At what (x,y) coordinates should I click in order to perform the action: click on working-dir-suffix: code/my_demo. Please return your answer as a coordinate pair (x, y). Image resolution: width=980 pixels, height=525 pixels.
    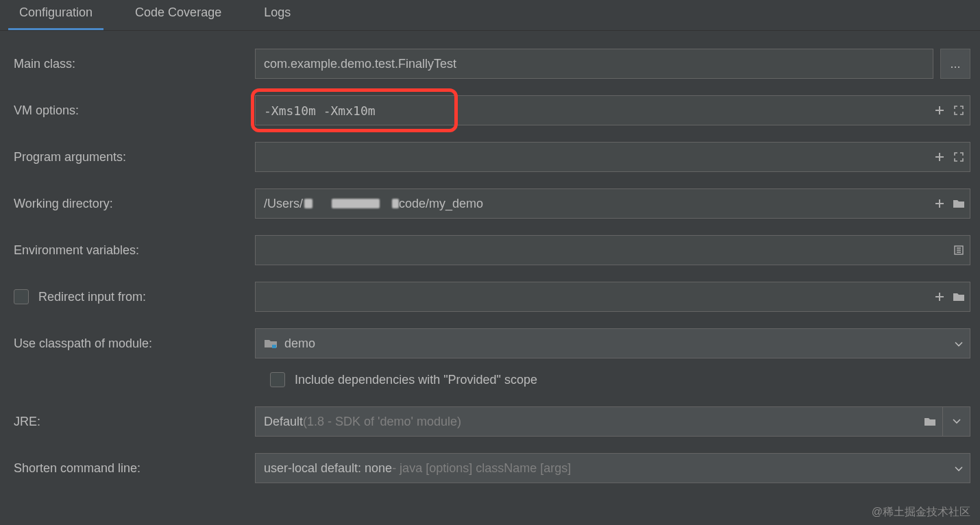
    Looking at the image, I should click on (441, 204).